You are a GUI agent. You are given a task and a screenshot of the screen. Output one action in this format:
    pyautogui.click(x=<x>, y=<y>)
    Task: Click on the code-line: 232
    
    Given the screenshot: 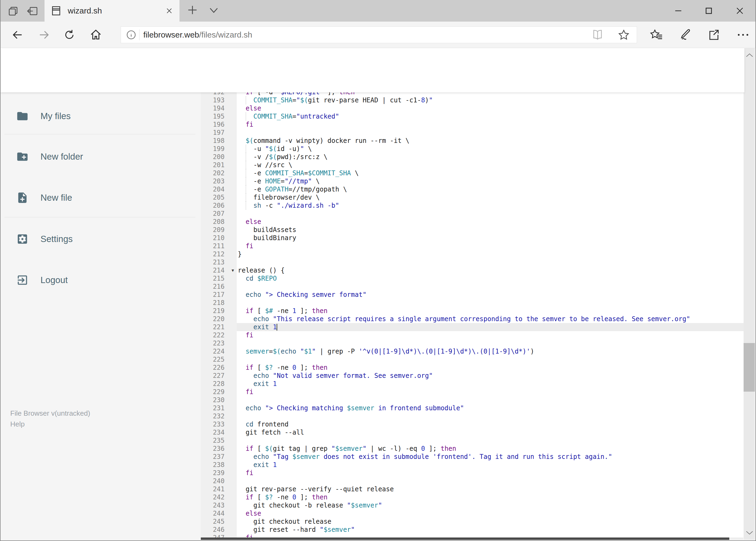 What is the action you would take?
    pyautogui.click(x=473, y=416)
    